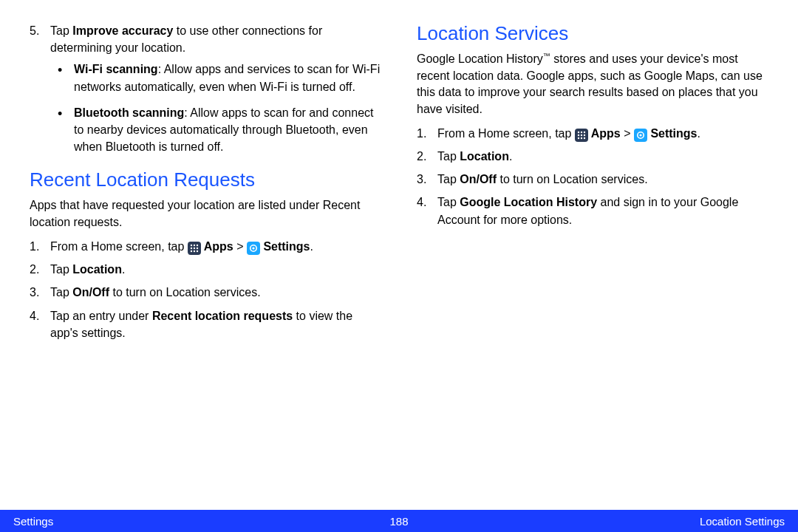  I want to click on intro-text: Google Location History™ stores and uses…, so click(593, 84).